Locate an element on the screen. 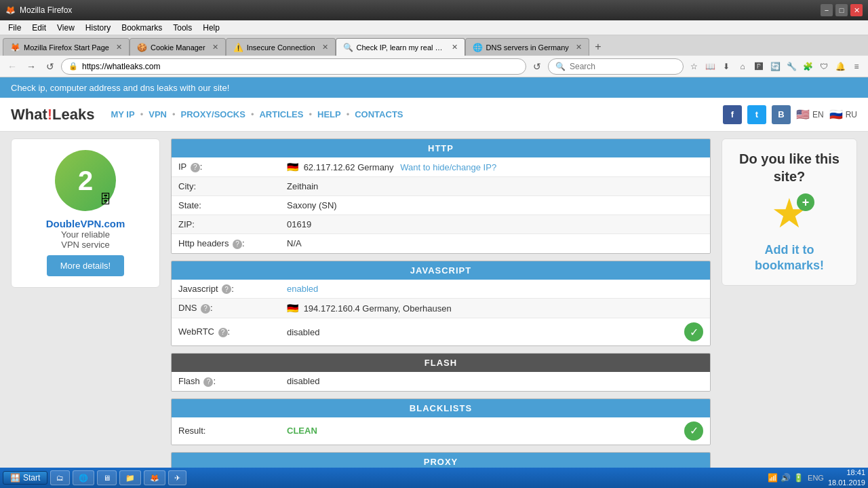 This screenshot has width=868, height=488. addon-icon: 🧩 is located at coordinates (808, 67).